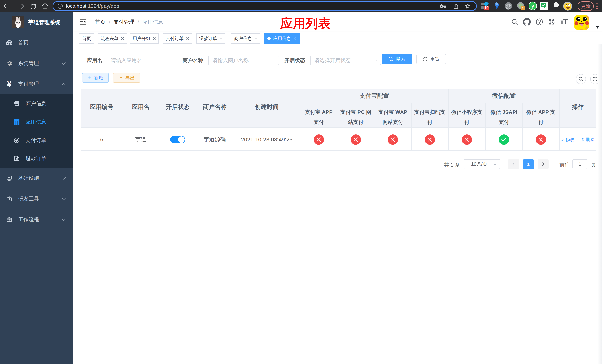  What do you see at coordinates (487, 8) in the screenshot?
I see `svg-text: 10` at bounding box center [487, 8].